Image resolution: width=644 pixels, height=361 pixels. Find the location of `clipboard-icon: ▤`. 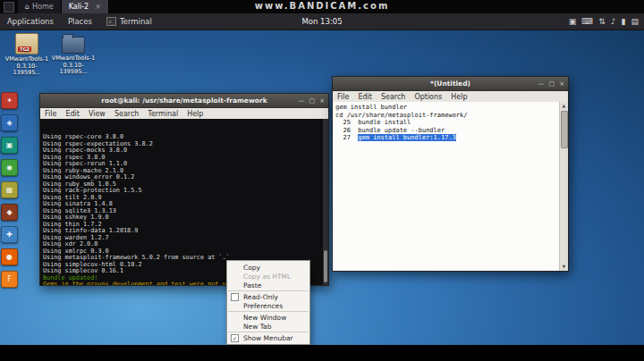

clipboard-icon: ▤ is located at coordinates (635, 21).